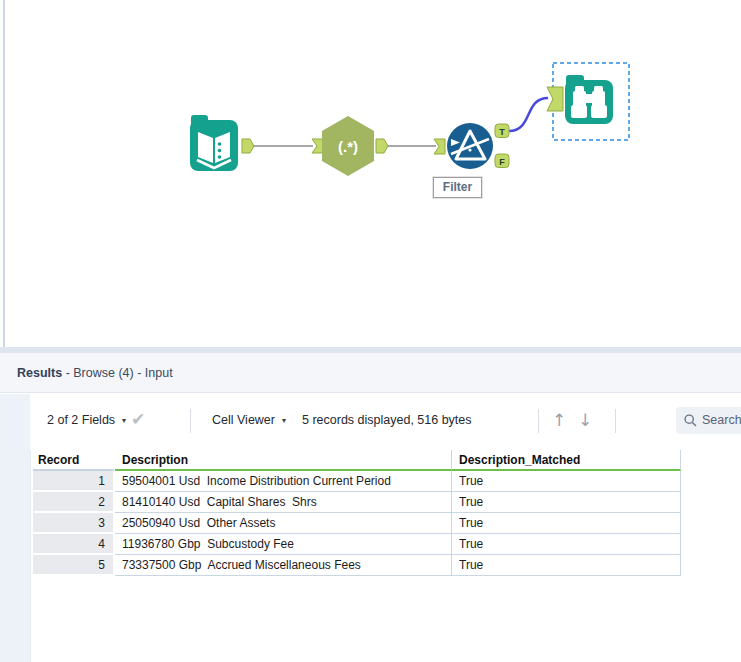 The height and width of the screenshot is (662, 741). What do you see at coordinates (81, 420) in the screenshot?
I see `fields-dropdown-label: 2 of 2 Fields` at bounding box center [81, 420].